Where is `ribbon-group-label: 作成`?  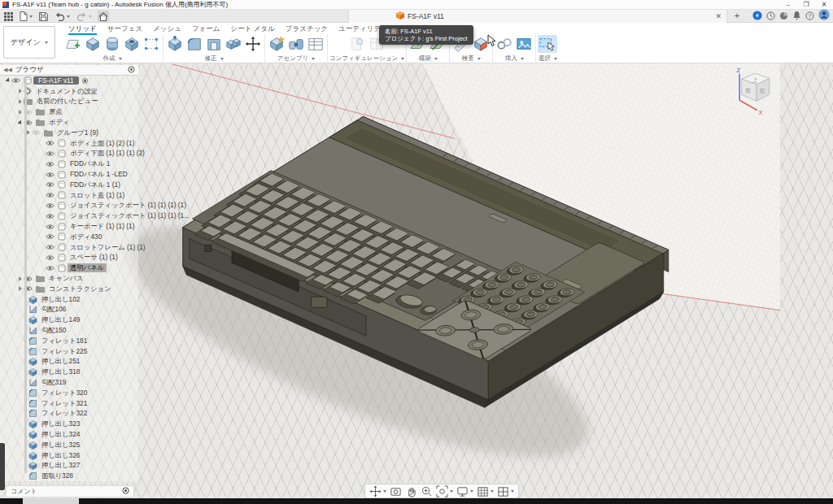
ribbon-group-label: 作成 is located at coordinates (112, 59).